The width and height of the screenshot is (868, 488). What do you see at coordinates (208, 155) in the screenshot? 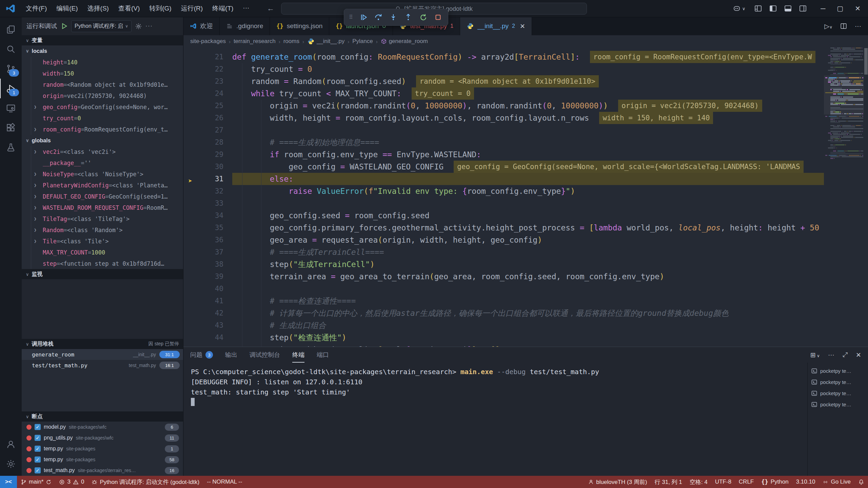
I see `gutter: 29` at bounding box center [208, 155].